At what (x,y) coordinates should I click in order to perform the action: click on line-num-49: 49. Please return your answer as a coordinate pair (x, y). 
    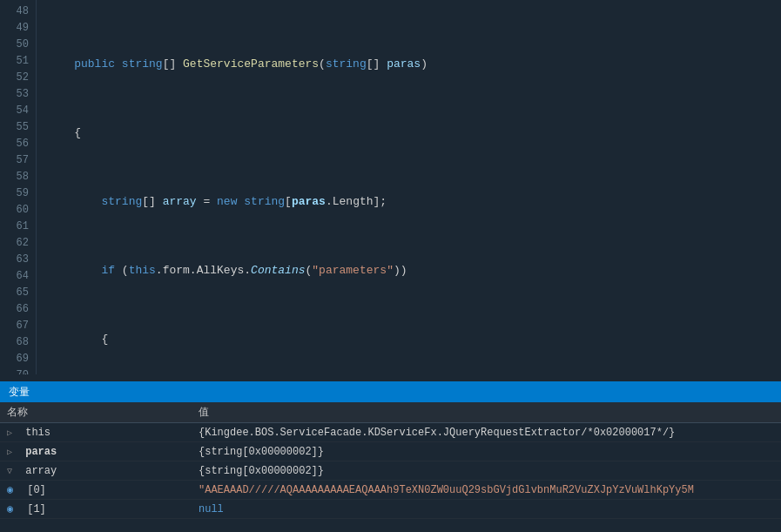
    Looking at the image, I should click on (17, 28).